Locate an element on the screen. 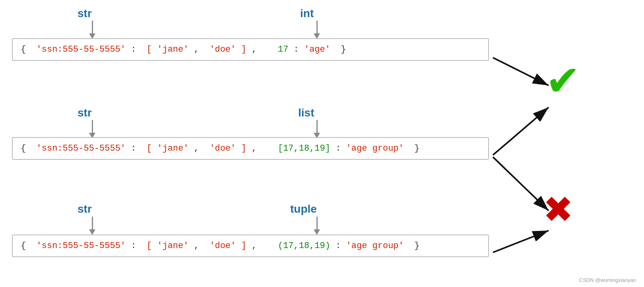  row2-comma1: , is located at coordinates (199, 149).